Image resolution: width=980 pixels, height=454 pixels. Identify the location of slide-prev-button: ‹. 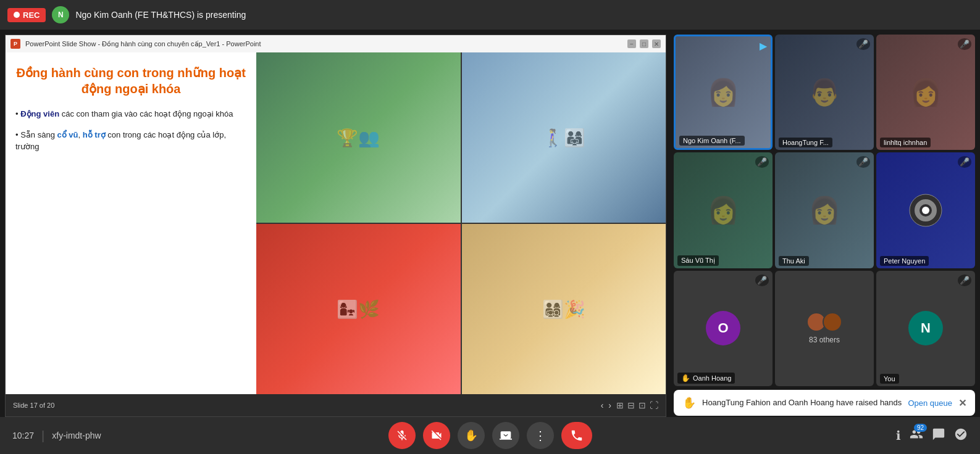
(603, 405).